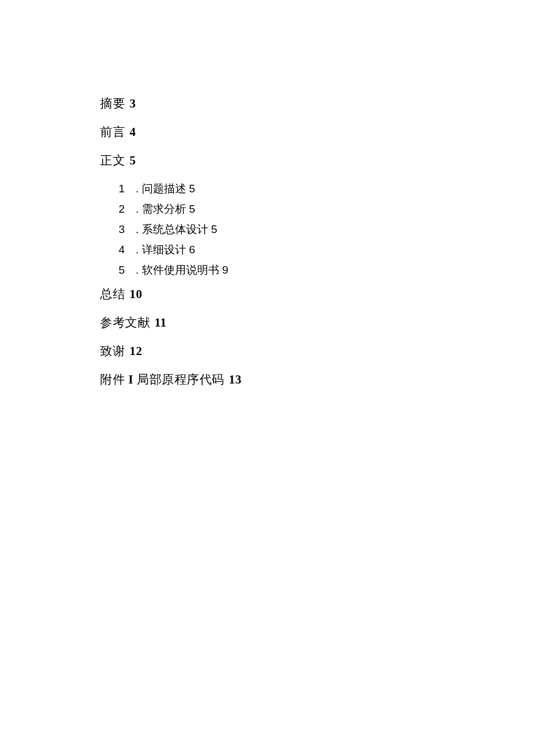  I want to click on toc-sub-entry: 4 . 详细设计 6, so click(327, 250).